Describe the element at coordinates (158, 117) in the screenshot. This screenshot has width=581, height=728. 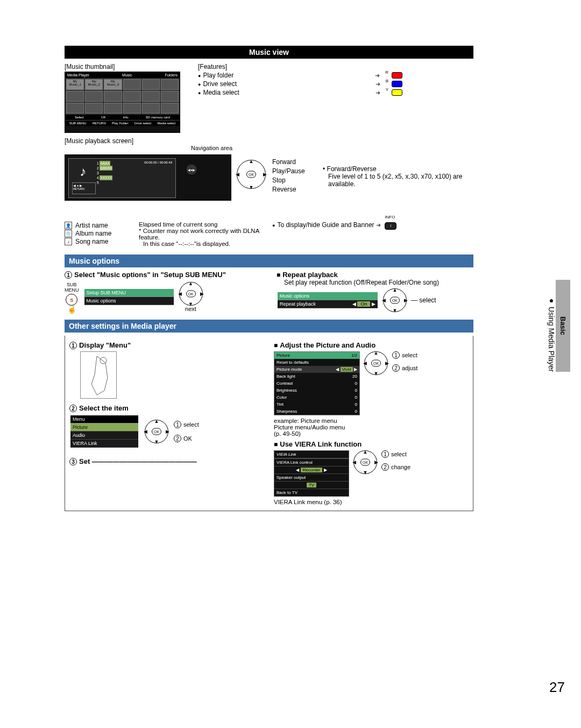
I see `osd-hint: SD memory card` at that location.